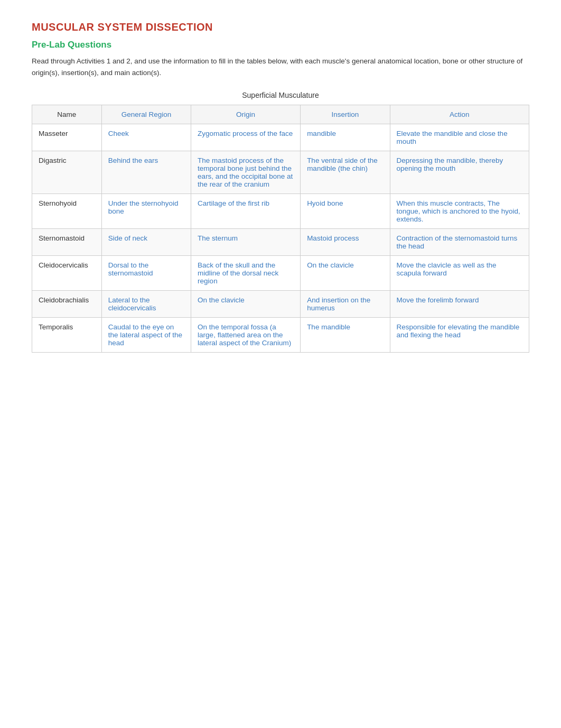  What do you see at coordinates (345, 335) in the screenshot?
I see `cell-insertion: The mandible` at bounding box center [345, 335].